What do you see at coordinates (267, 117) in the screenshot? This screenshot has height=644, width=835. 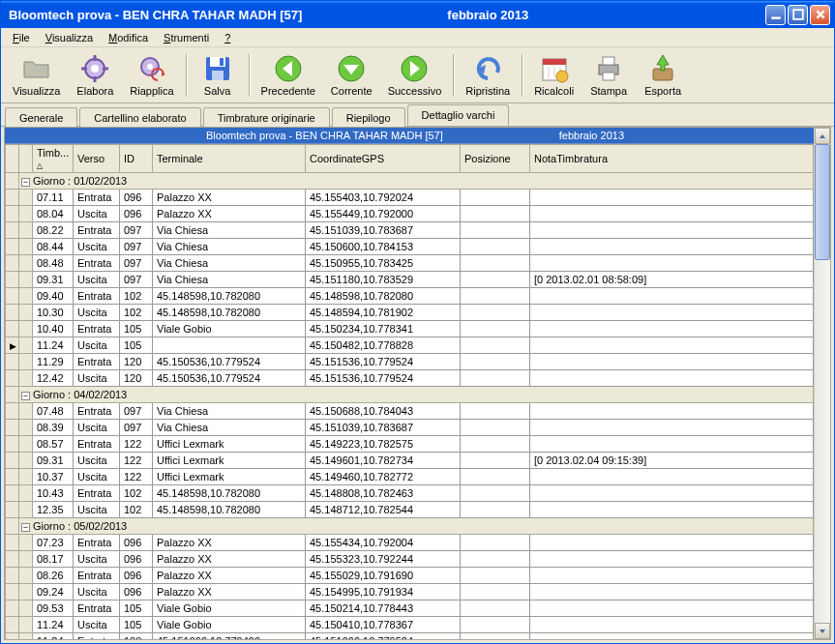 I see `tab-timbrature: Timbrature originarie` at bounding box center [267, 117].